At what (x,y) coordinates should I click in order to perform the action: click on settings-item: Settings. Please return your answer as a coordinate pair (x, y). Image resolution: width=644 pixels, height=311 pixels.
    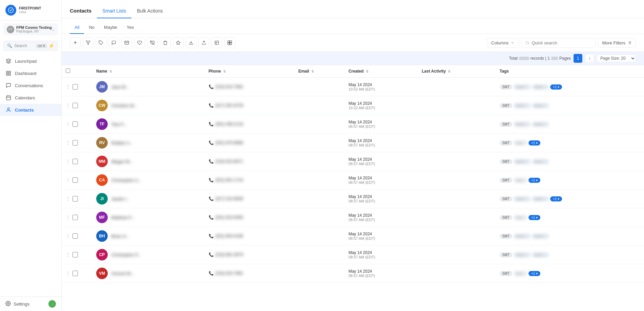
    Looking at the image, I should click on (18, 304).